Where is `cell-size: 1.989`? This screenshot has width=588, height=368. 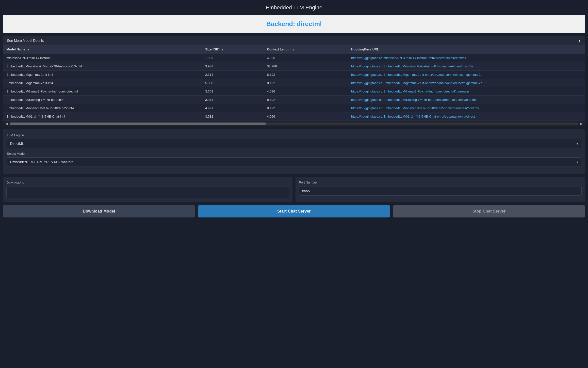
cell-size: 1.989 is located at coordinates (232, 58).